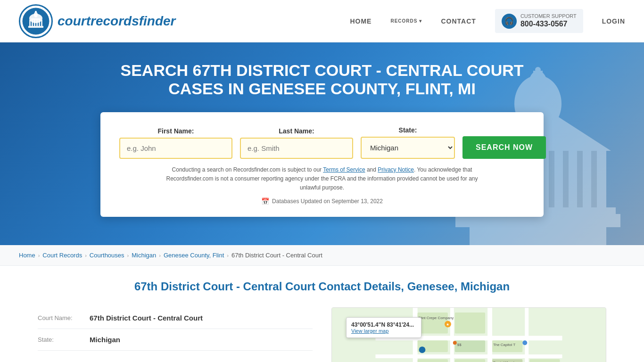 Image resolution: width=644 pixels, height=362 pixels. What do you see at coordinates (322, 179) in the screenshot?
I see `disclaimer-text: Conducting a search on Recordsfinder.com…` at bounding box center [322, 179].